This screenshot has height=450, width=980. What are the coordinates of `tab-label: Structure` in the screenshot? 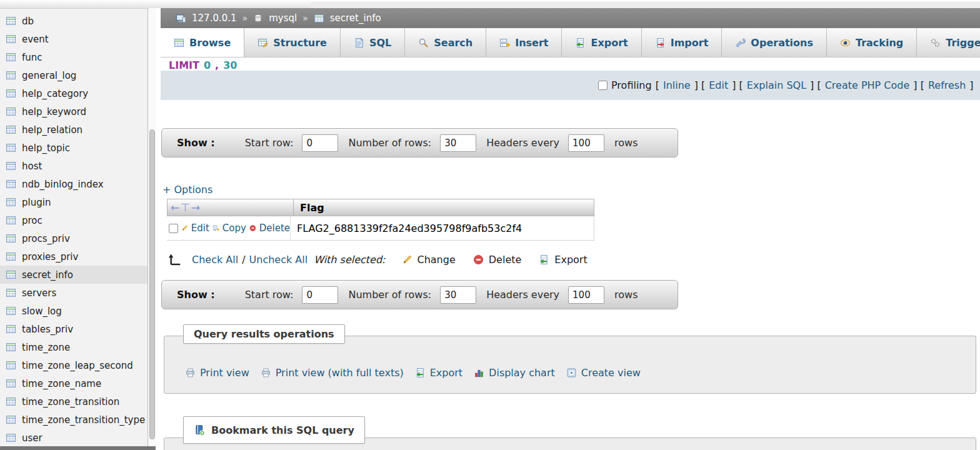 It's located at (300, 42).